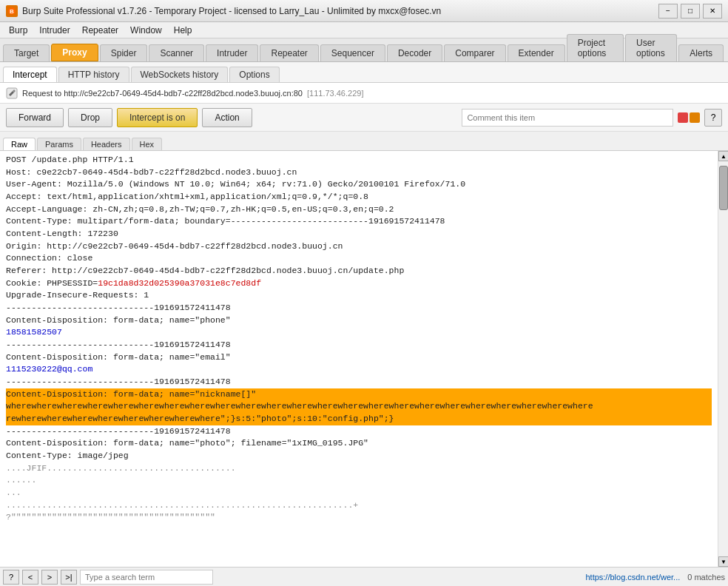  What do you see at coordinates (94, 74) in the screenshot?
I see `subtab-http-history: HTTP history` at bounding box center [94, 74].